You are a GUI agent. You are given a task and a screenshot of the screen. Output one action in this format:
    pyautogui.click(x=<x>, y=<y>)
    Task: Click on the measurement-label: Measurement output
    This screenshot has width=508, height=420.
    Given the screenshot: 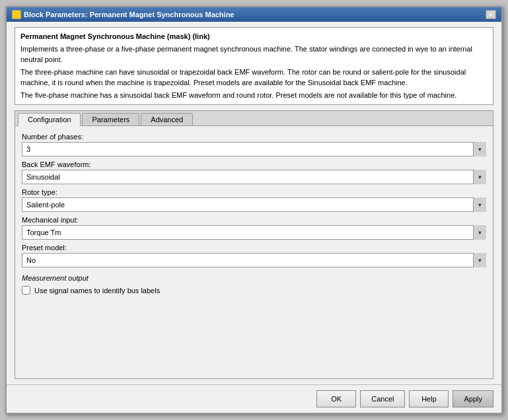 What is the action you would take?
    pyautogui.click(x=254, y=278)
    